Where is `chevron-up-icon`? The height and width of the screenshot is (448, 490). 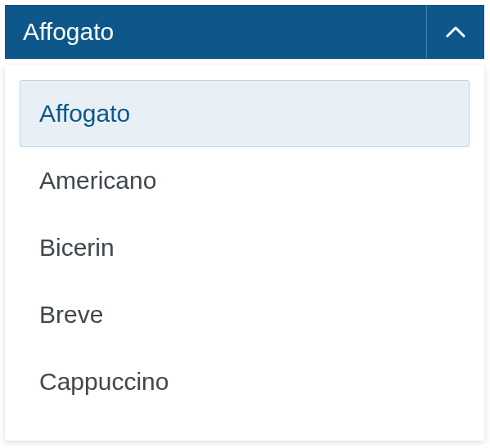
chevron-up-icon is located at coordinates (456, 32).